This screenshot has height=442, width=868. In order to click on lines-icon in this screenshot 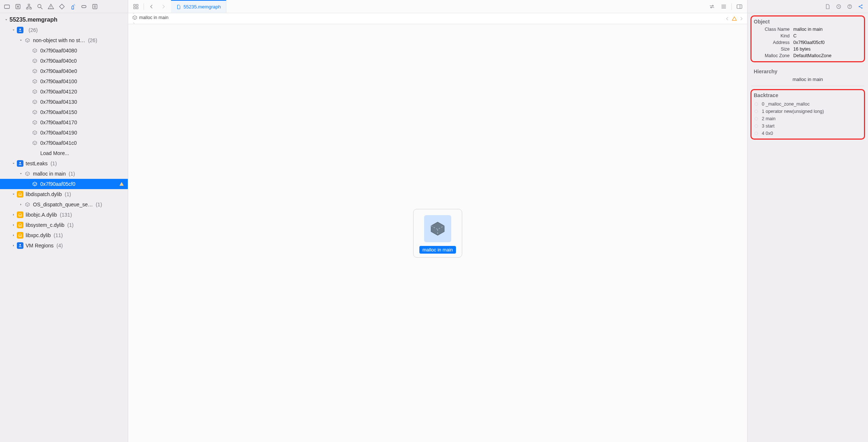, I will do `click(724, 7)`.